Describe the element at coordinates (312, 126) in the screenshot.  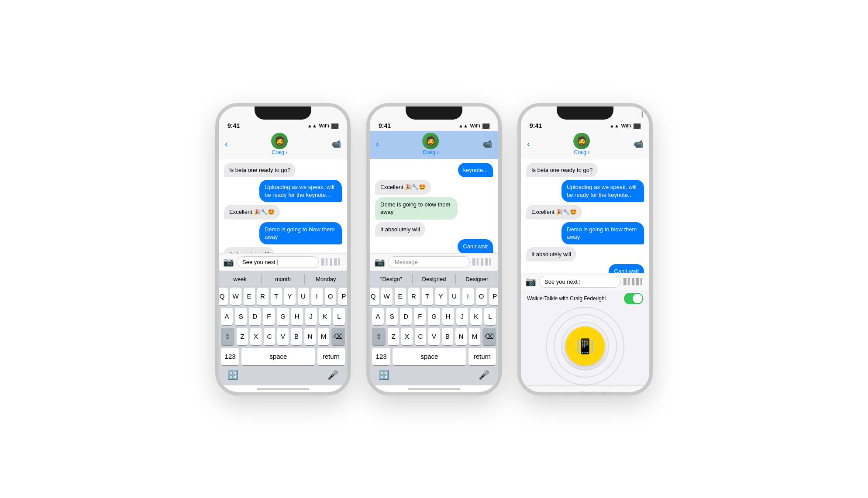
I see `signal-icon: ▲▲` at that location.